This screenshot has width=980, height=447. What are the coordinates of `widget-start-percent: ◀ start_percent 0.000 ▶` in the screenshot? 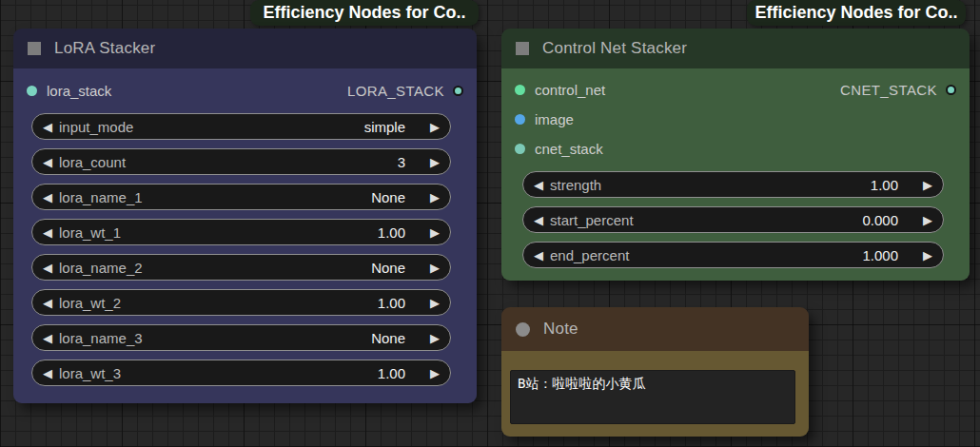 It's located at (733, 220).